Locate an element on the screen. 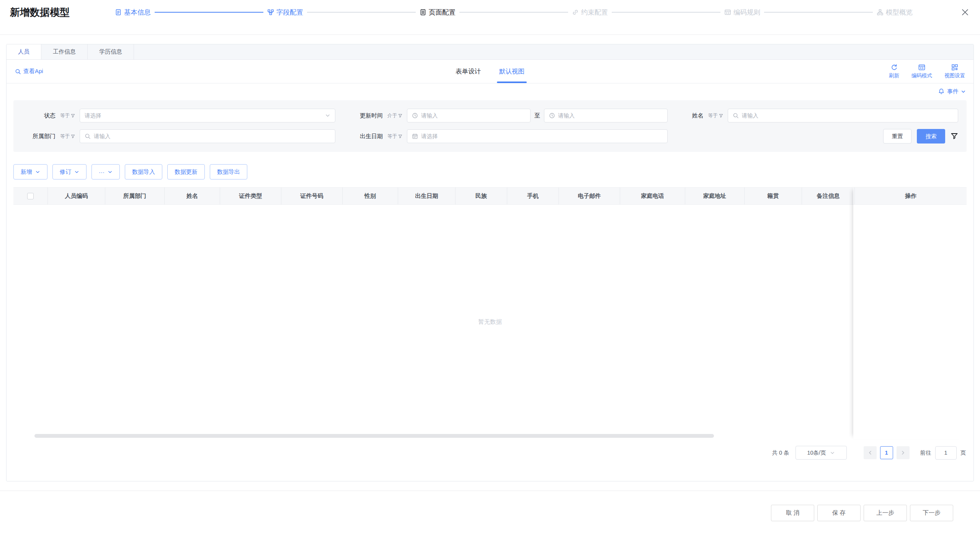 The width and height of the screenshot is (980, 535). column-header: 姓名 is located at coordinates (192, 196).